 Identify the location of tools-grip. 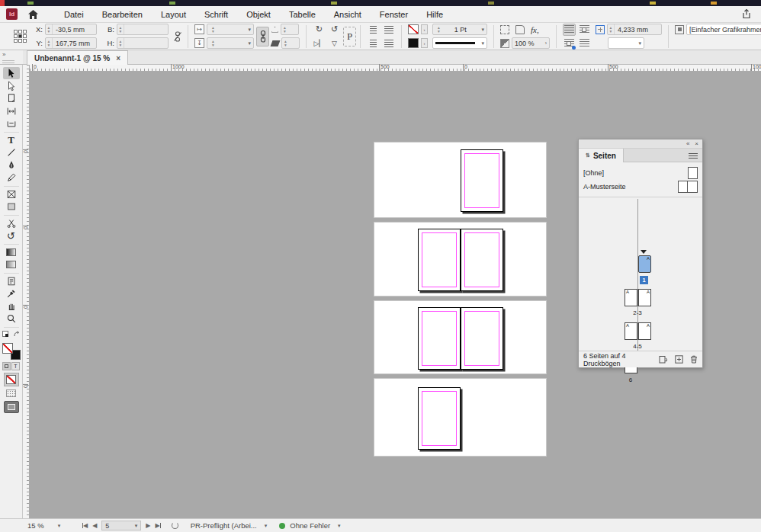
(8, 62).